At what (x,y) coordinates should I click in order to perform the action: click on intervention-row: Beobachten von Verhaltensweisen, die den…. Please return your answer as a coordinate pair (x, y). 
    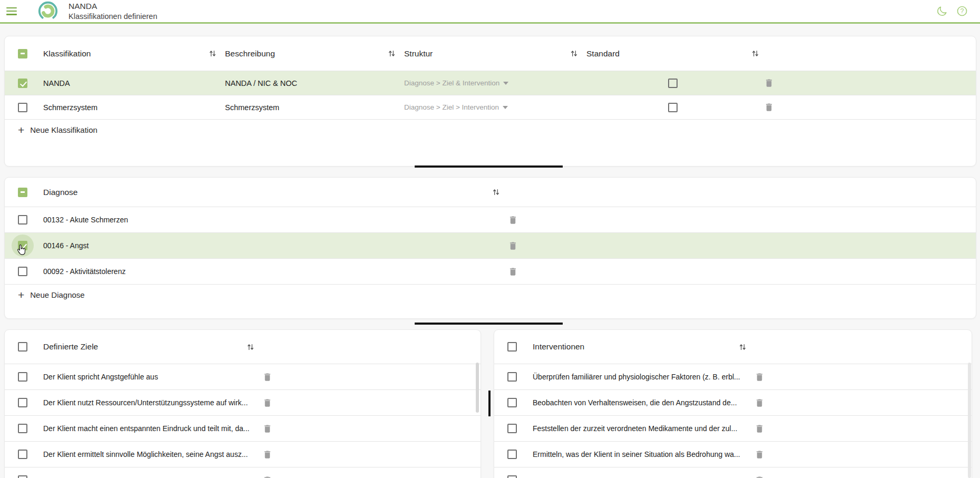
    Looking at the image, I should click on (733, 403).